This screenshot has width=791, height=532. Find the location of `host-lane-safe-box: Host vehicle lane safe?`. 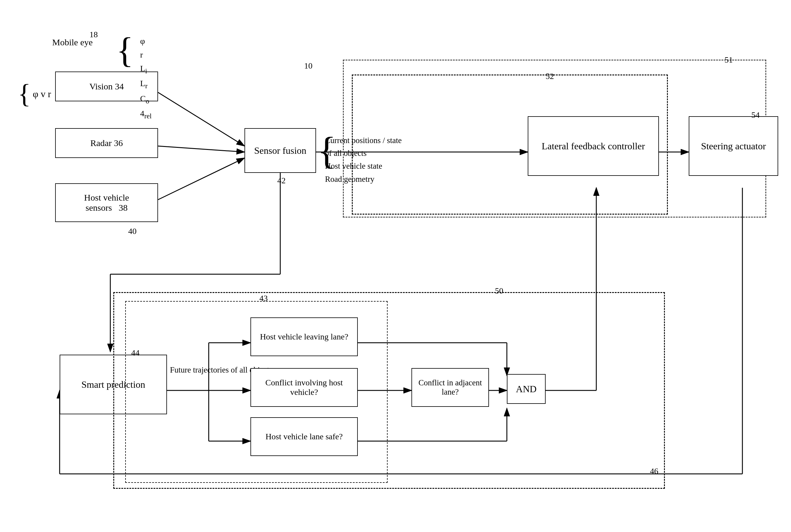

host-lane-safe-box: Host vehicle lane safe? is located at coordinates (304, 437).